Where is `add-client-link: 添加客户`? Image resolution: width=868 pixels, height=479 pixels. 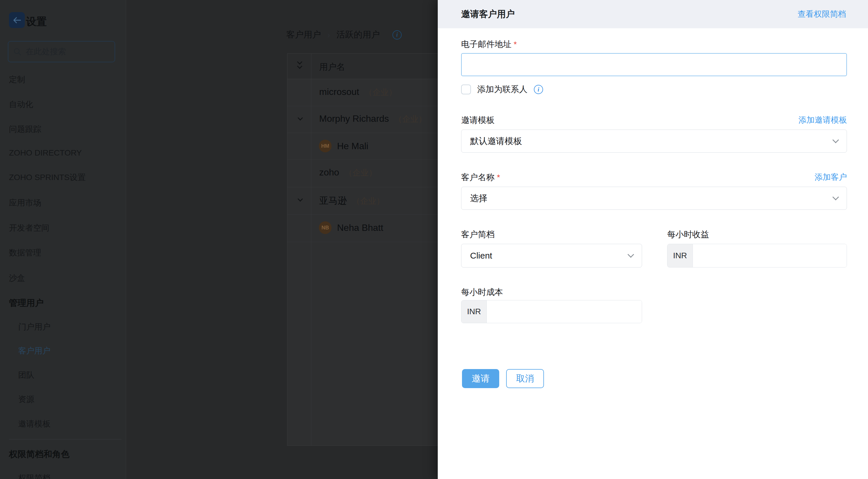 add-client-link: 添加客户 is located at coordinates (831, 177).